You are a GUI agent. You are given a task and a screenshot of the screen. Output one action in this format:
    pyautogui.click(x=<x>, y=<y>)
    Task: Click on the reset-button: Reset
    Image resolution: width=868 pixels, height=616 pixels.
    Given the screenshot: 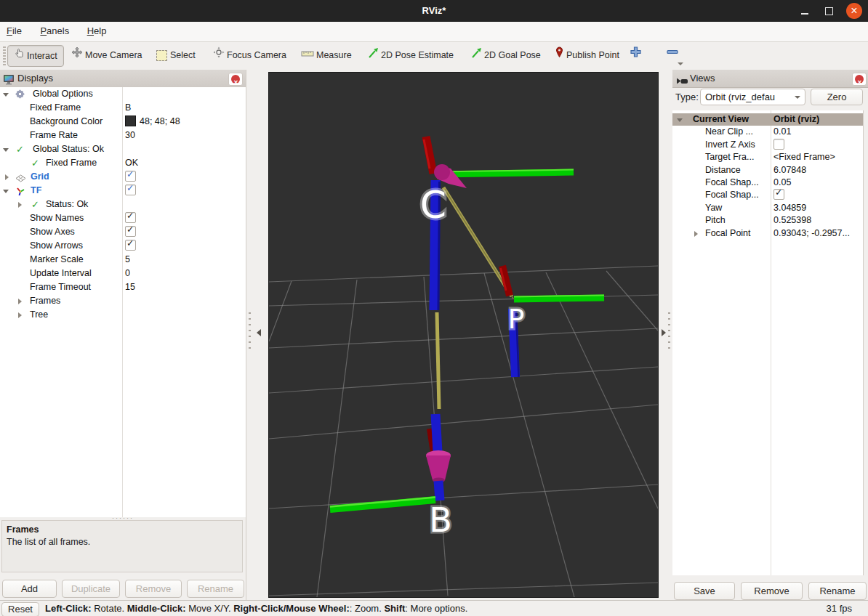 What is the action you would take?
    pyautogui.click(x=20, y=609)
    